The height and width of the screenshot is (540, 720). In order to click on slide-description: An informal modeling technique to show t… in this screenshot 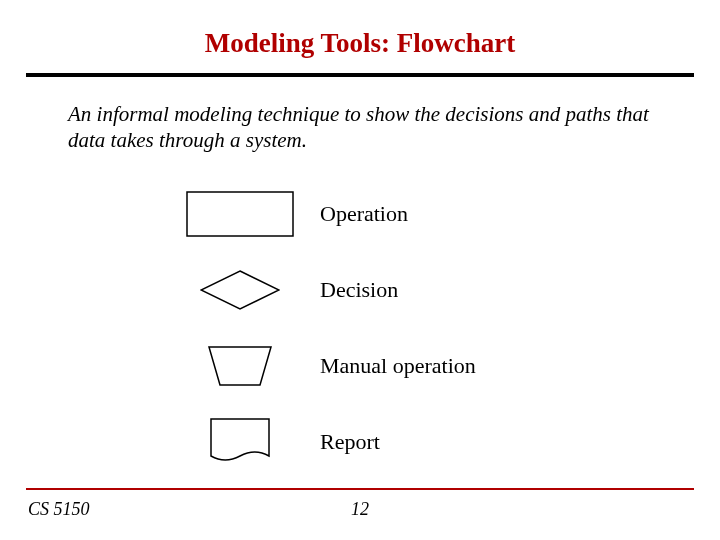, I will do `click(360, 128)`.